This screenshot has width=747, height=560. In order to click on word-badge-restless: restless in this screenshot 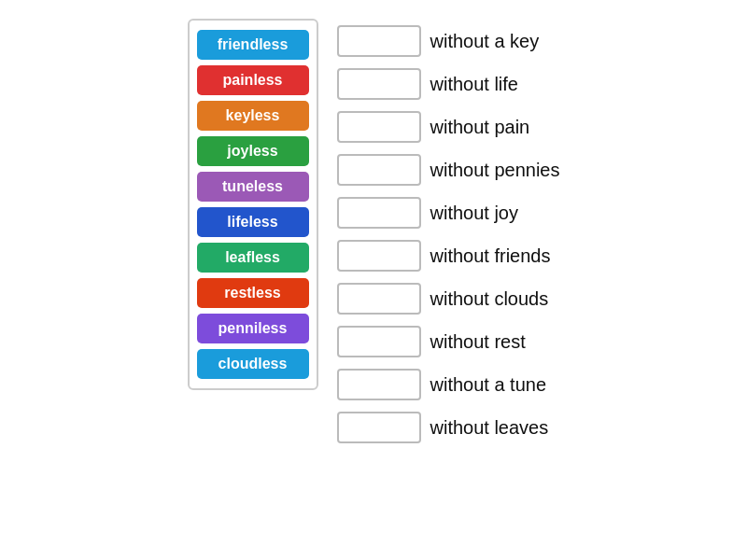, I will do `click(253, 293)`.